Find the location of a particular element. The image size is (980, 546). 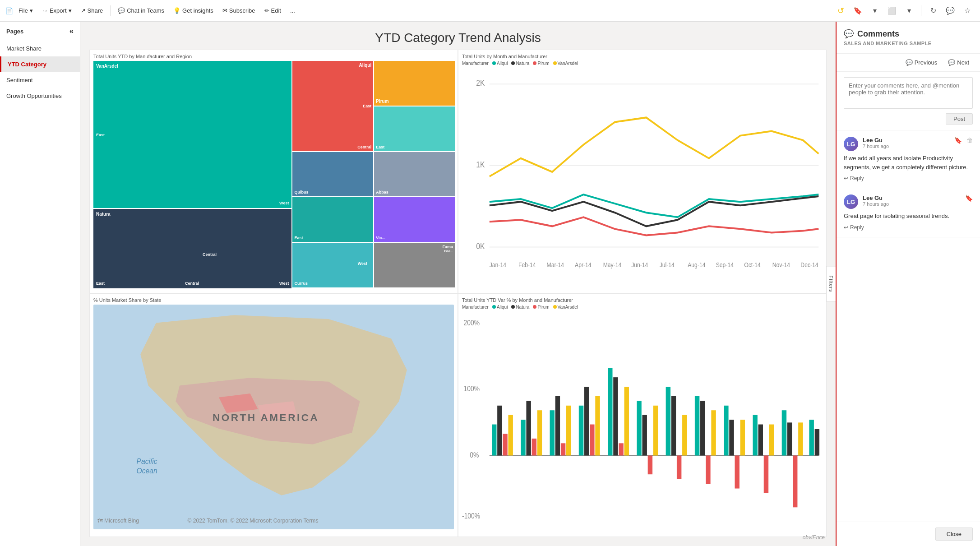

comment-input is located at coordinates (908, 93).